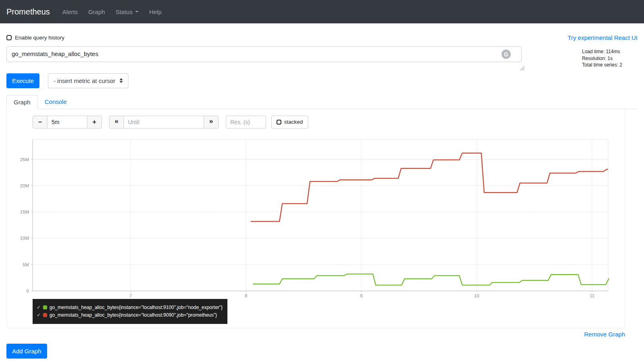 This screenshot has width=644, height=361. What do you see at coordinates (602, 57) in the screenshot?
I see `query-stats: Load time: 114ms Resolution: 1s Total ti…` at bounding box center [602, 57].